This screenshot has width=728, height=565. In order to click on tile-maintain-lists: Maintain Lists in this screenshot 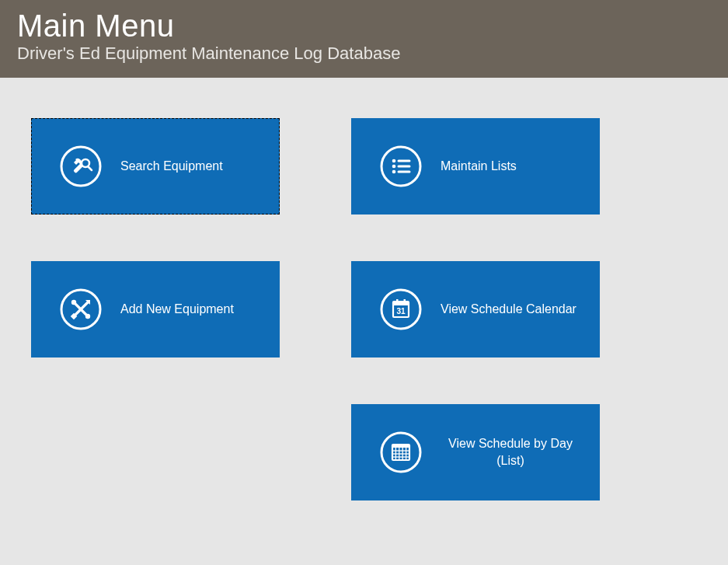, I will do `click(475, 166)`.